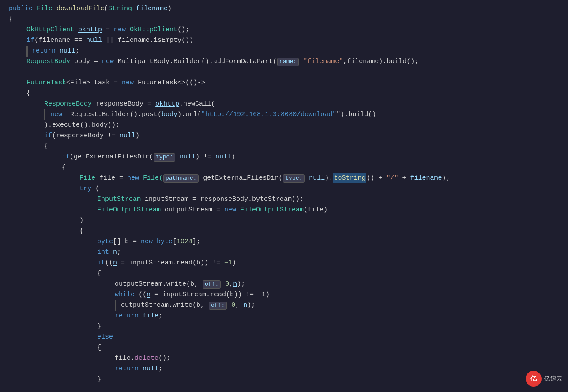 The height and width of the screenshot is (392, 568). What do you see at coordinates (82, 125) in the screenshot?
I see `execute-body: ).execute().body();` at bounding box center [82, 125].